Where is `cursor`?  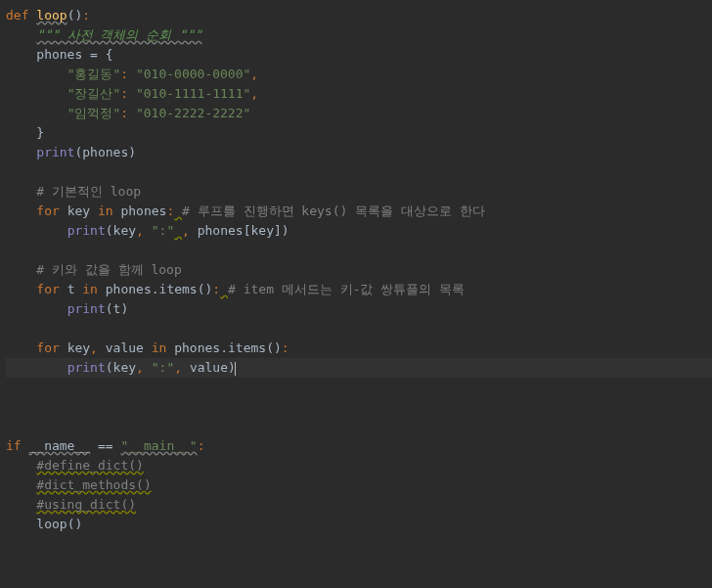 cursor is located at coordinates (235, 369).